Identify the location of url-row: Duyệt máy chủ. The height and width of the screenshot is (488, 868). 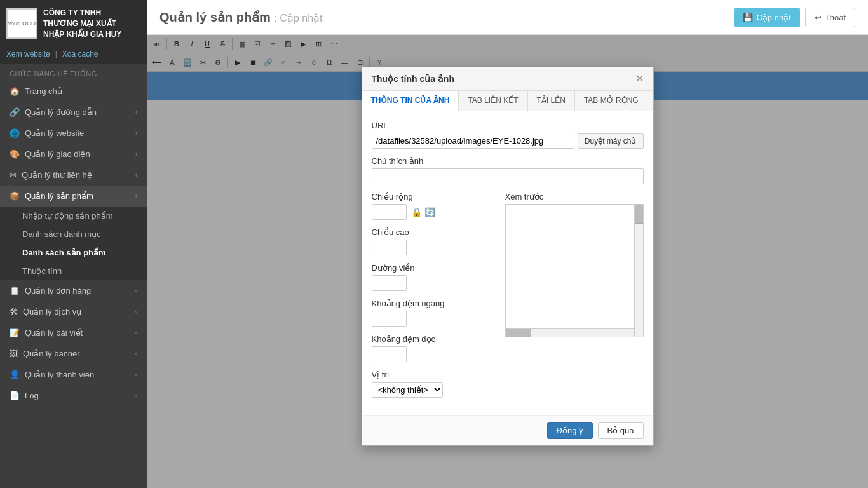
(508, 141).